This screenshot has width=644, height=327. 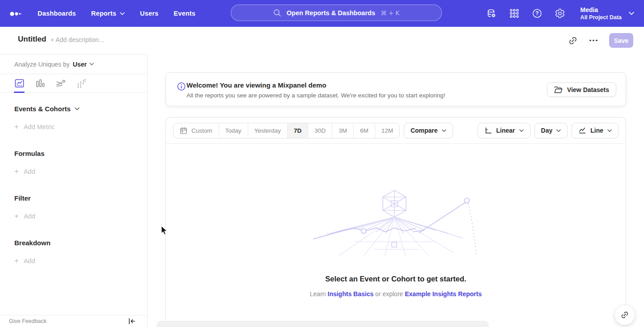 What do you see at coordinates (560, 13) in the screenshot?
I see `nav-right-group: ? Media All Project Data` at bounding box center [560, 13].